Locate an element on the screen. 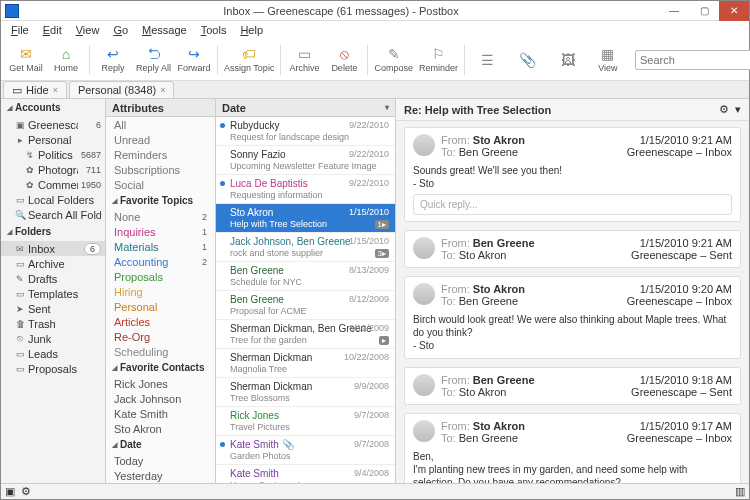  menu-file: File is located at coordinates (20, 30).